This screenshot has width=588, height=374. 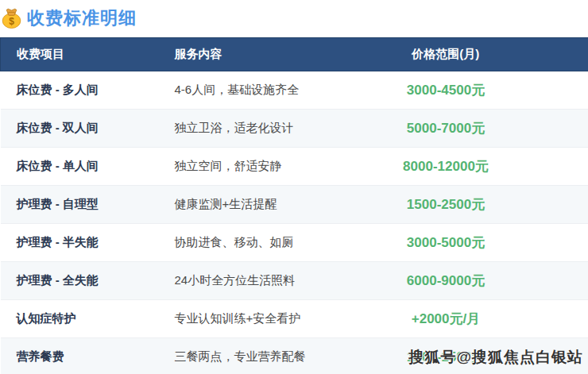 What do you see at coordinates (265, 356) in the screenshot?
I see `service-content-cell: 三餐两点，专业营养配餐` at bounding box center [265, 356].